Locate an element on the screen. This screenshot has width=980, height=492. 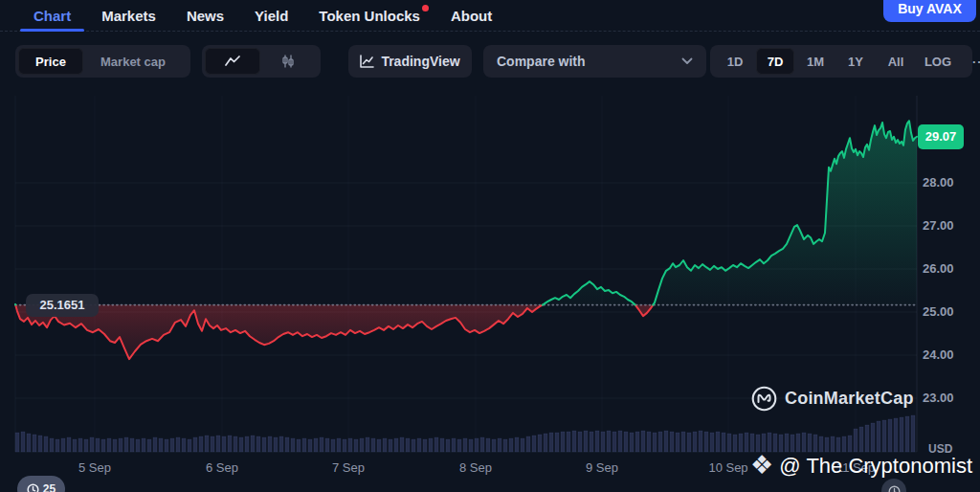
y-tick-label: 24.00 is located at coordinates (945, 354).